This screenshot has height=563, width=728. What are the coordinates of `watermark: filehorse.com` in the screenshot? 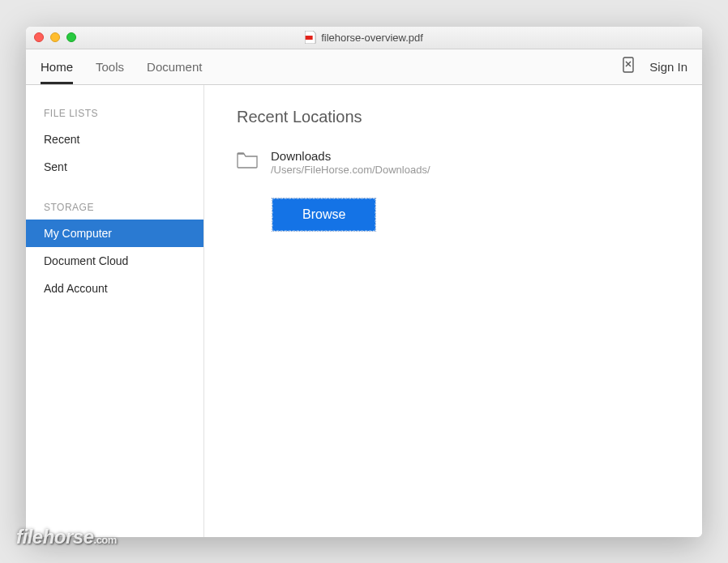 It's located at (66, 537).